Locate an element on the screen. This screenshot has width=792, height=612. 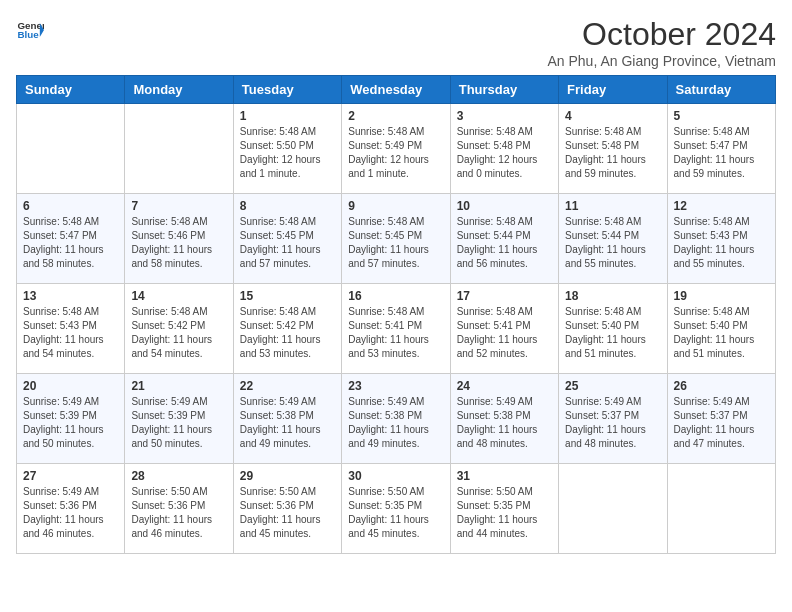
calendar-week-row: 1Sunrise: 5:48 AMSunset: 5:50 PMDaylight… is located at coordinates (396, 149).